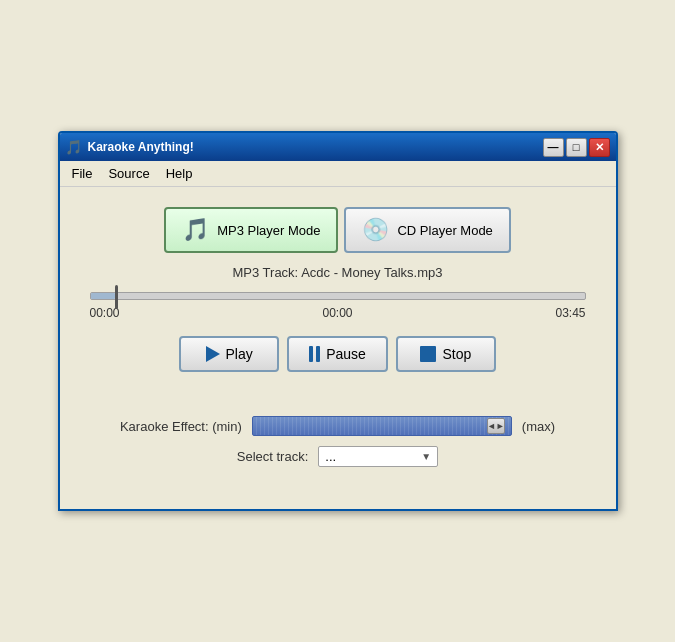  I want to click on titlebar: 🎵 Karaoke Anything! — □ ✕, so click(338, 147).